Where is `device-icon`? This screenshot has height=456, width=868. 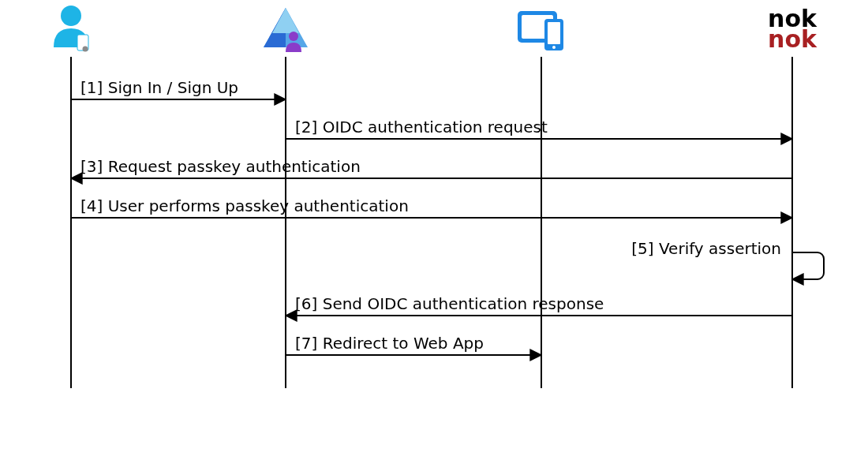
device-icon is located at coordinates (541, 31).